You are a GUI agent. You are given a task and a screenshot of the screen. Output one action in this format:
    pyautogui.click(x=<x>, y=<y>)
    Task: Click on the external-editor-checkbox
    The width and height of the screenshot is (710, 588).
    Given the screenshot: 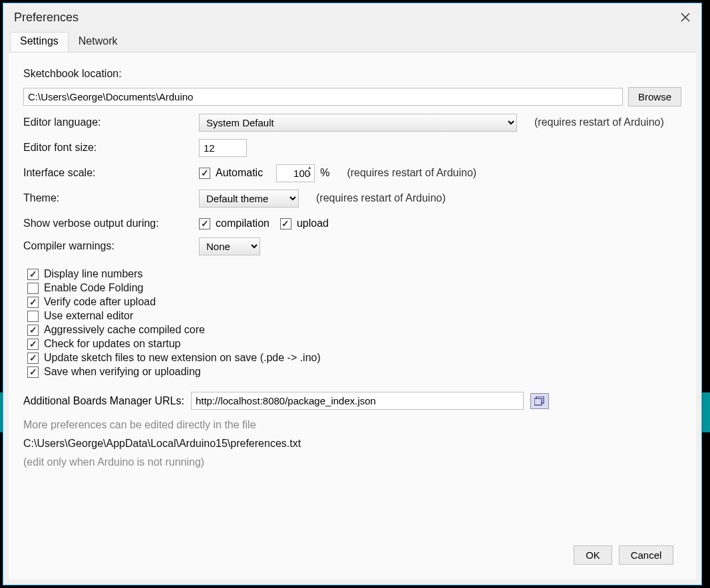 What is the action you would take?
    pyautogui.click(x=33, y=317)
    